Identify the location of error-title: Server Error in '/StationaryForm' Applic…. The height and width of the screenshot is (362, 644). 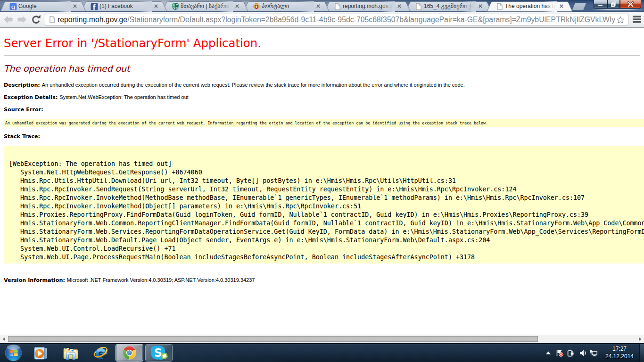
(132, 43).